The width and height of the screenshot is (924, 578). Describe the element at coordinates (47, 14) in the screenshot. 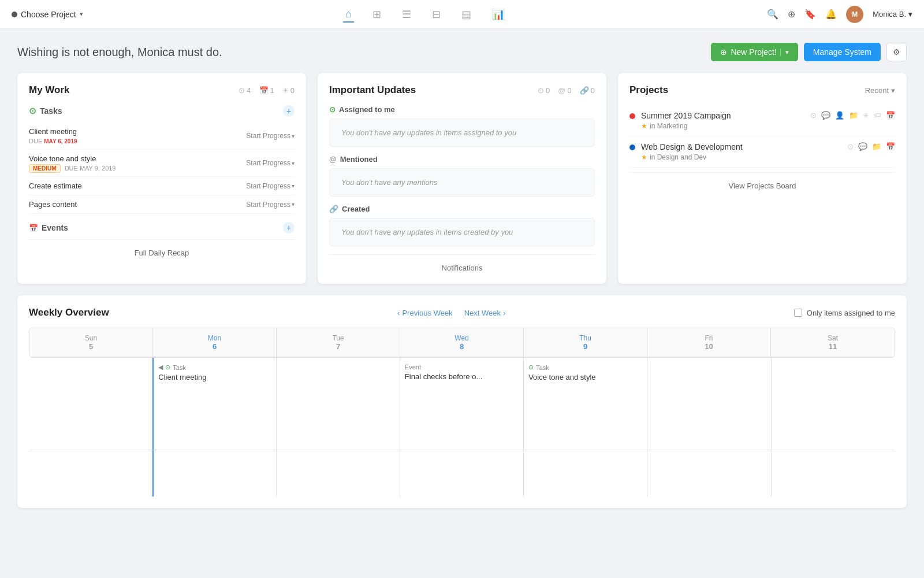

I see `choose-project: Choose Project ▾` at that location.